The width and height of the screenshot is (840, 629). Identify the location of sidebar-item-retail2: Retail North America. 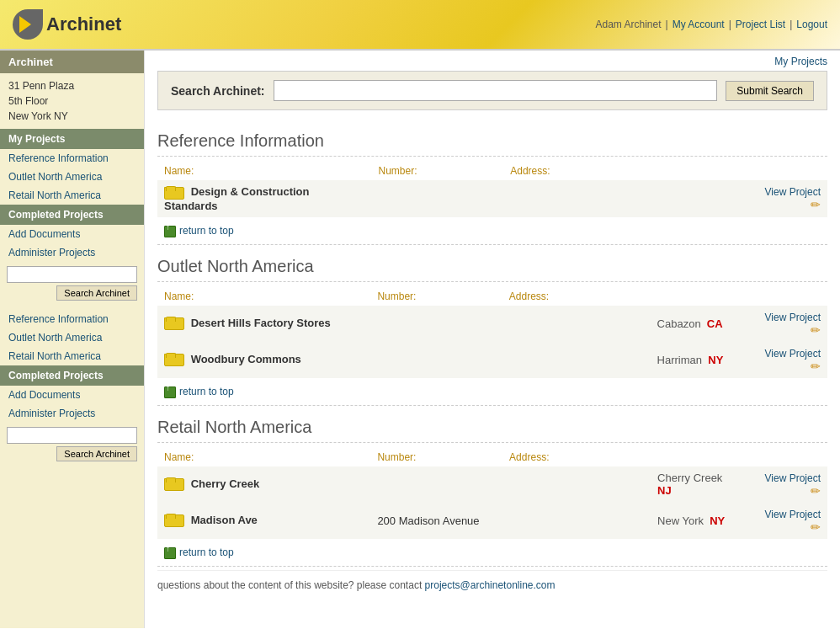
(72, 356).